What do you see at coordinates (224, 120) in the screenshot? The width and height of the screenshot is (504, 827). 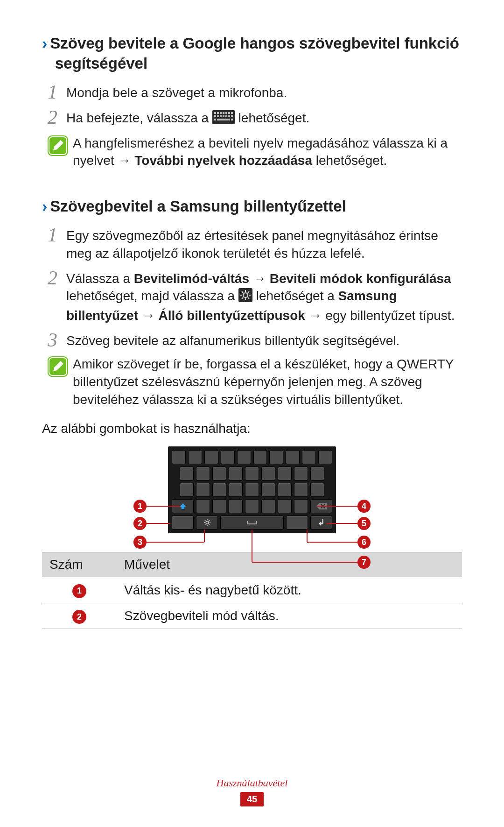 I see `keyboard-icon` at bounding box center [224, 120].